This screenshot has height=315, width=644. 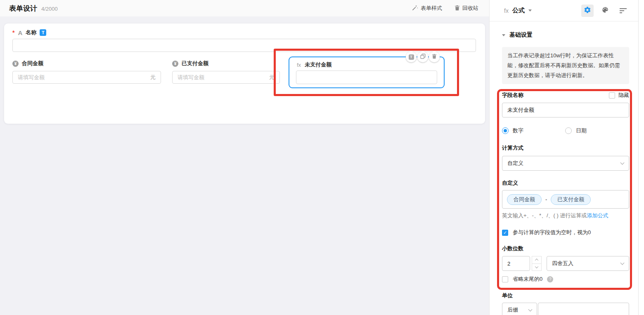 What do you see at coordinates (318, 65) in the screenshot?
I see `unpaid-amount-label: 未支付金额` at bounding box center [318, 65].